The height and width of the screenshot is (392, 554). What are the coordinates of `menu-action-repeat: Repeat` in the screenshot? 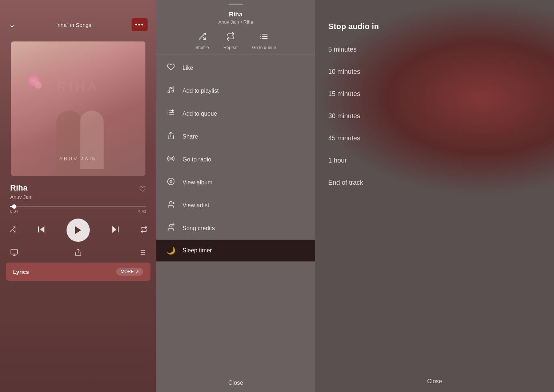 It's located at (230, 41).